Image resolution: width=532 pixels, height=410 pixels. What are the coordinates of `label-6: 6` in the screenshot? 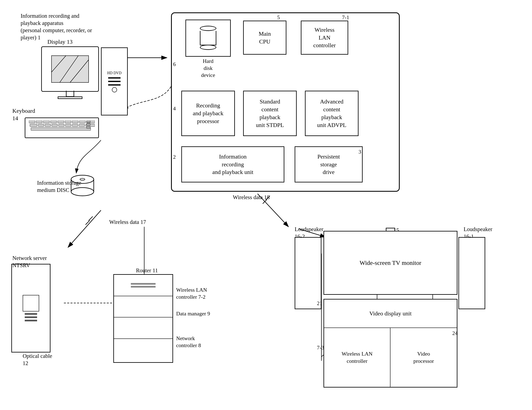 It's located at (174, 64).